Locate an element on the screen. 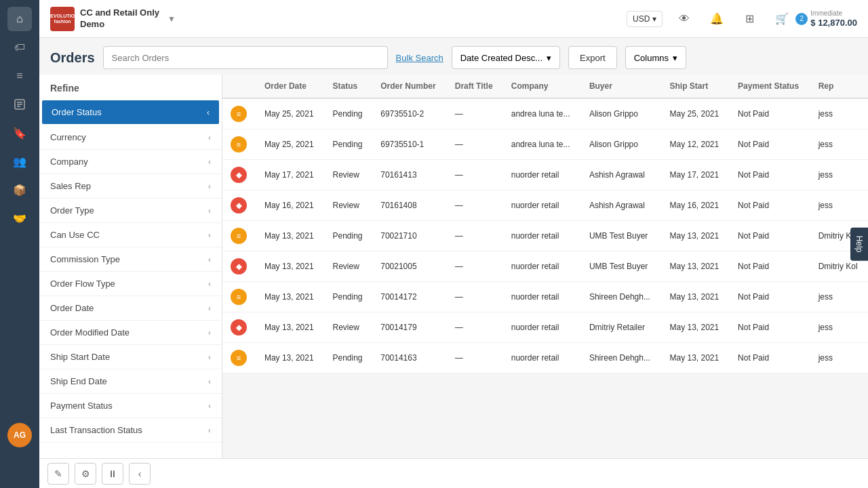 The image size is (868, 488). order-number-cell: 70161413 is located at coordinates (410, 175).